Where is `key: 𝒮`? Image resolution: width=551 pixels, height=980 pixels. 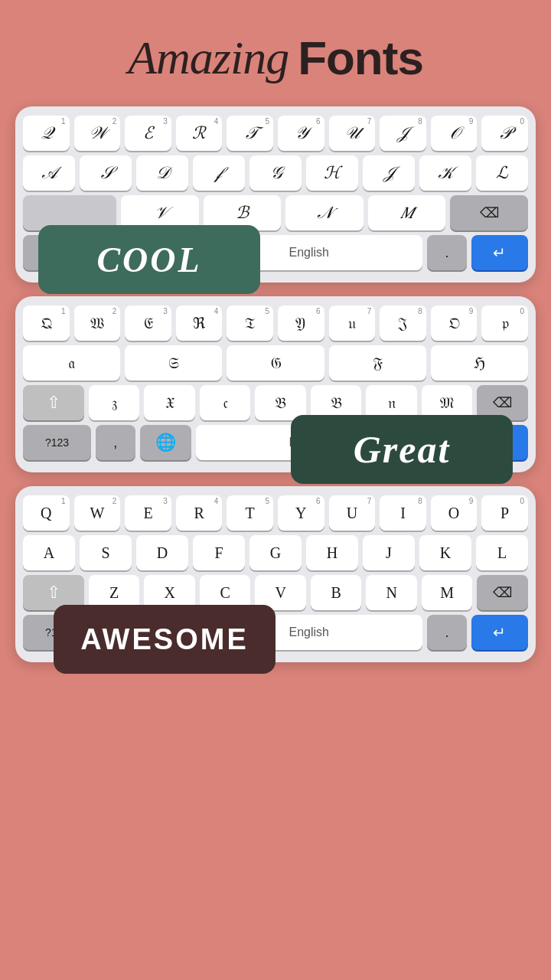 key: 𝒮 is located at coordinates (106, 173).